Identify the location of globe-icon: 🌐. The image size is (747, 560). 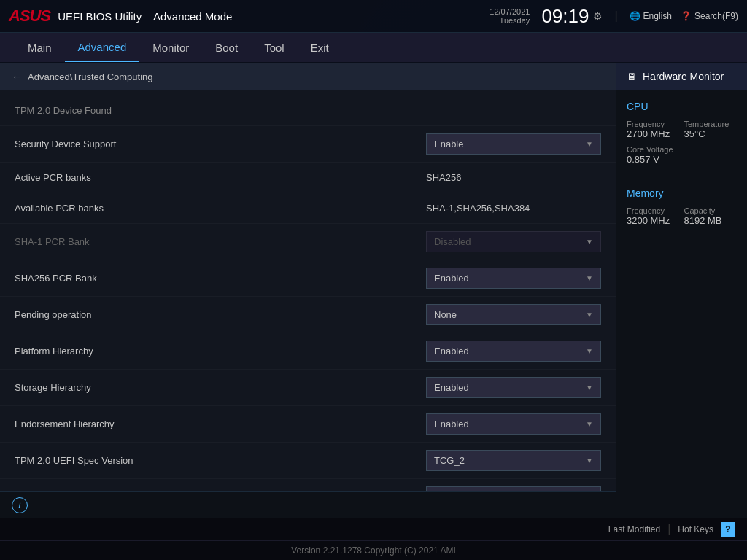
(635, 16).